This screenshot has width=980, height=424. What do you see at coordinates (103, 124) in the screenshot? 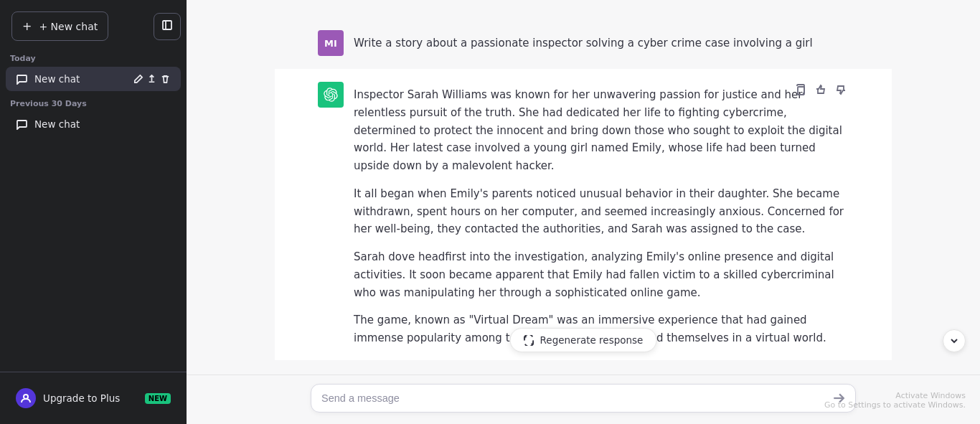
I see `prev-chat-label: New chat` at bounding box center [103, 124].